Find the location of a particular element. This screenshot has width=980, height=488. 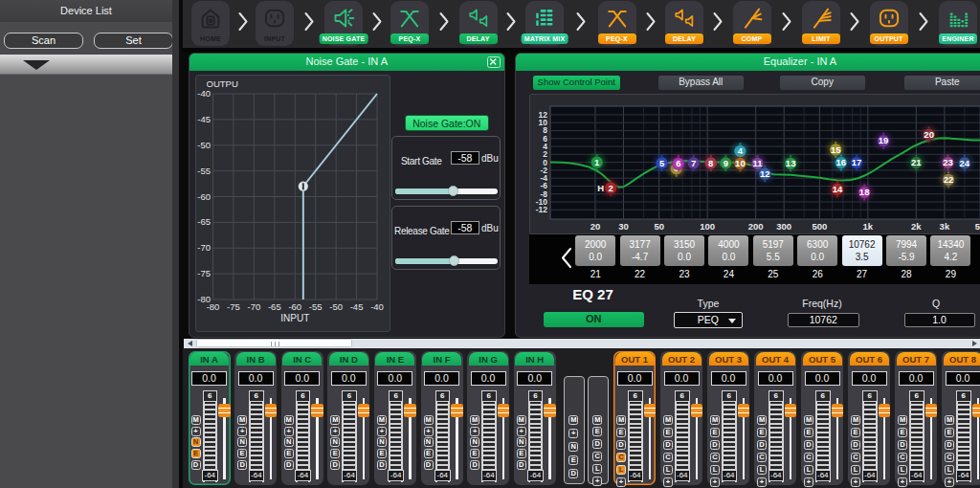

toolbar-item-comp: COMP is located at coordinates (752, 23).